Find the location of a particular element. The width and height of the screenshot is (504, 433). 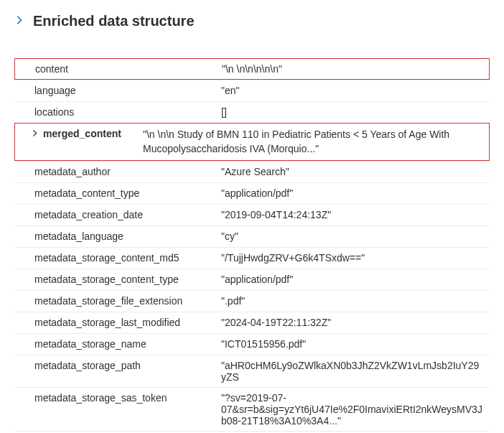

key-label: merged_content is located at coordinates (76, 134).